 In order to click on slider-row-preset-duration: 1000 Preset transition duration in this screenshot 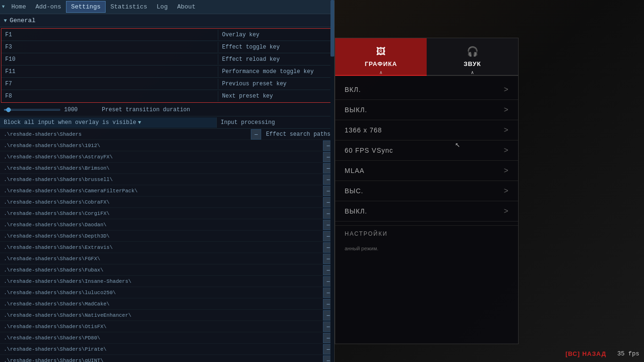, I will do `click(167, 110)`.